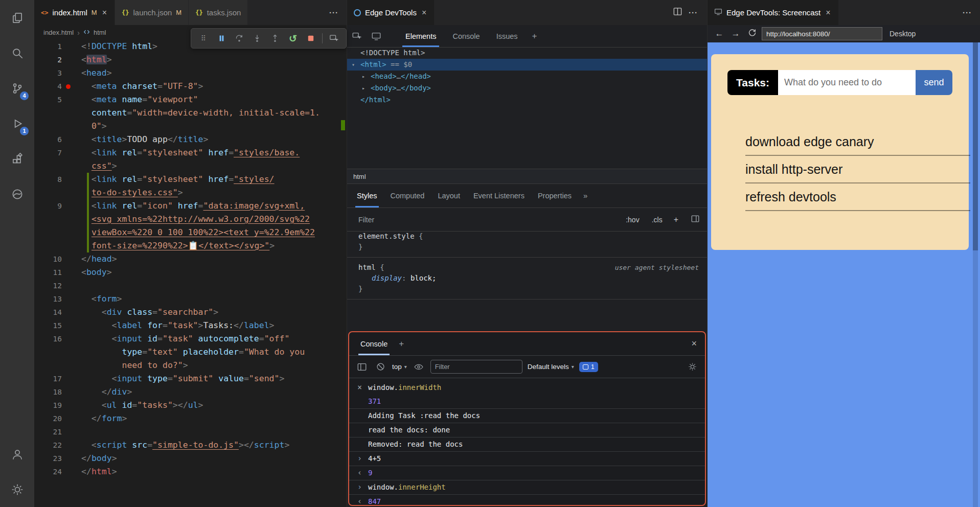  What do you see at coordinates (190, 259) in the screenshot?
I see `code-line: 10</head>` at bounding box center [190, 259].